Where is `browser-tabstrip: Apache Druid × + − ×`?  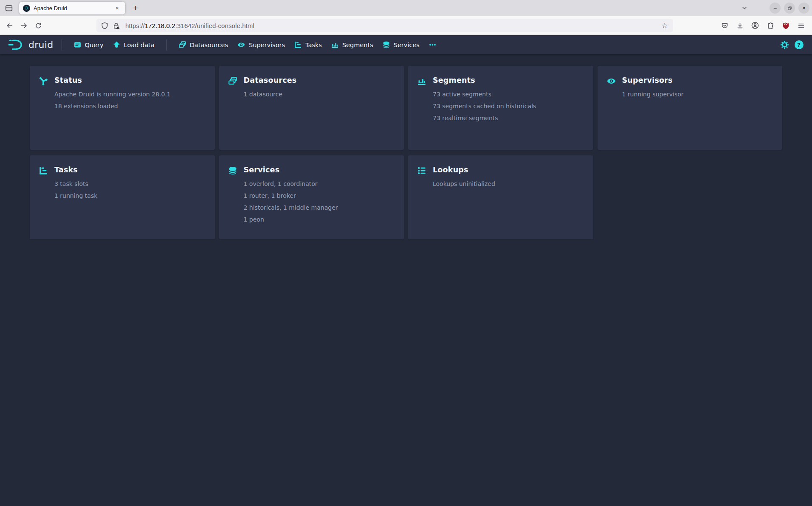
browser-tabstrip: Apache Druid × + − × is located at coordinates (406, 8).